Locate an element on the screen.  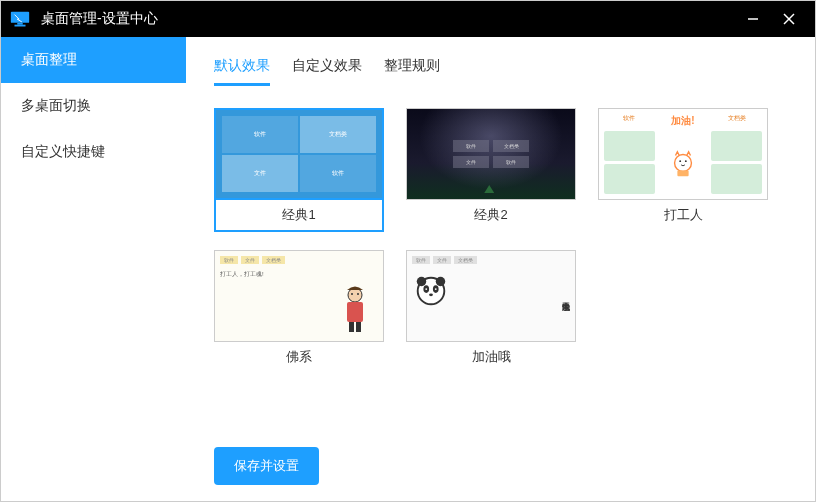
person-icon is located at coordinates (355, 310).